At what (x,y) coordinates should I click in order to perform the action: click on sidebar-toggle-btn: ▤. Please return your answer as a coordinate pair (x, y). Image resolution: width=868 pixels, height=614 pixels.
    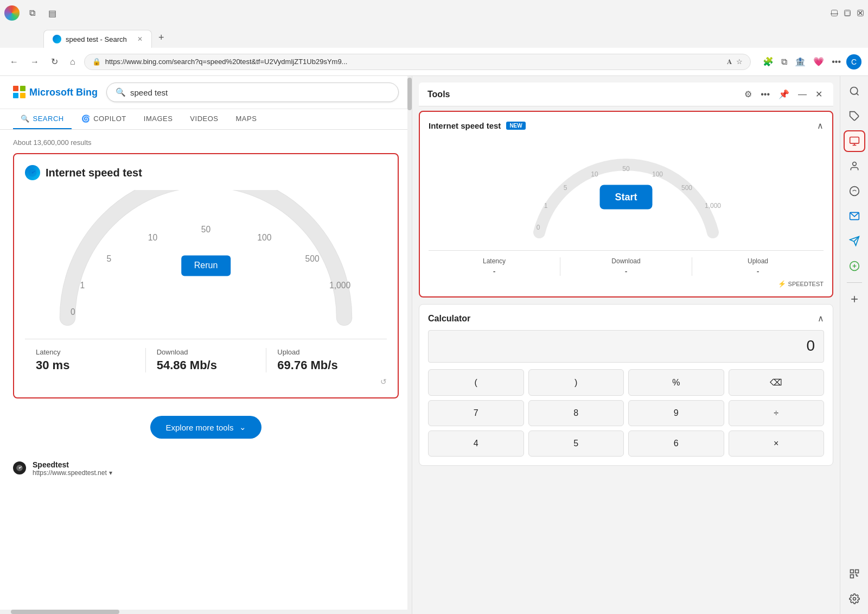
    Looking at the image, I should click on (52, 13).